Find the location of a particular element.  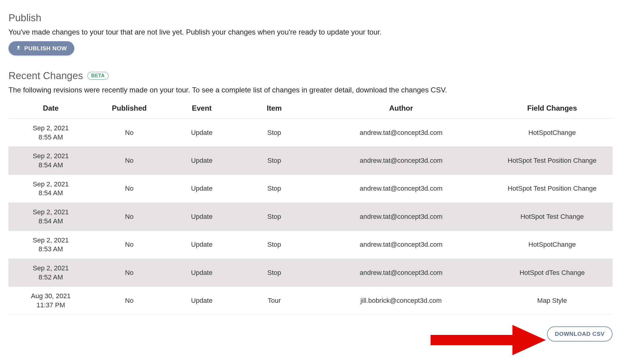

col-date: Date is located at coordinates (51, 109).